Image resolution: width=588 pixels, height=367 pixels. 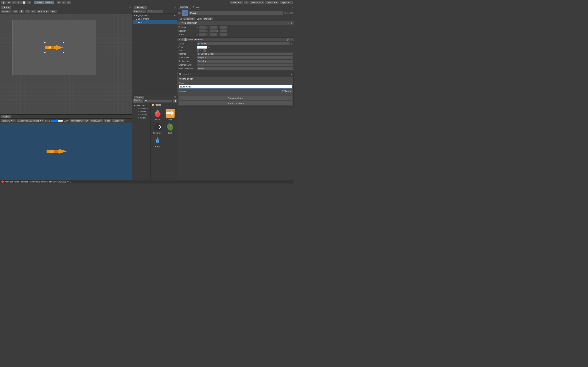 What do you see at coordinates (54, 48) in the screenshot?
I see `selected-object` at bounding box center [54, 48].